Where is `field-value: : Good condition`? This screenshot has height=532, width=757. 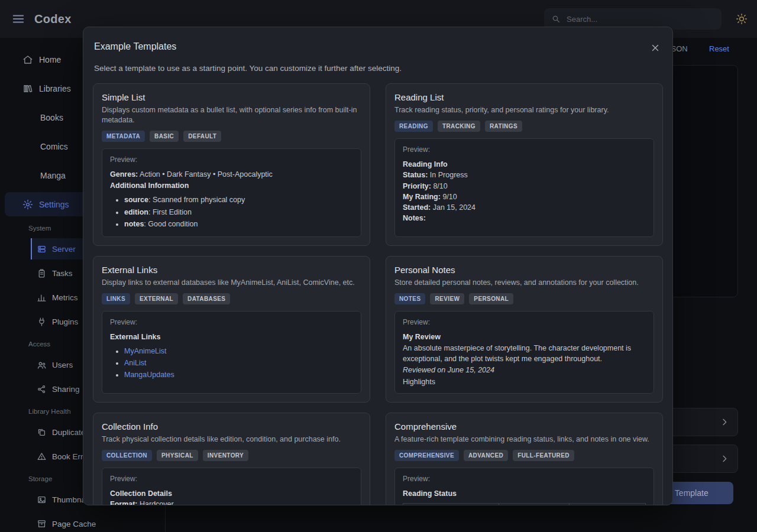 field-value: : Good condition is located at coordinates (170, 224).